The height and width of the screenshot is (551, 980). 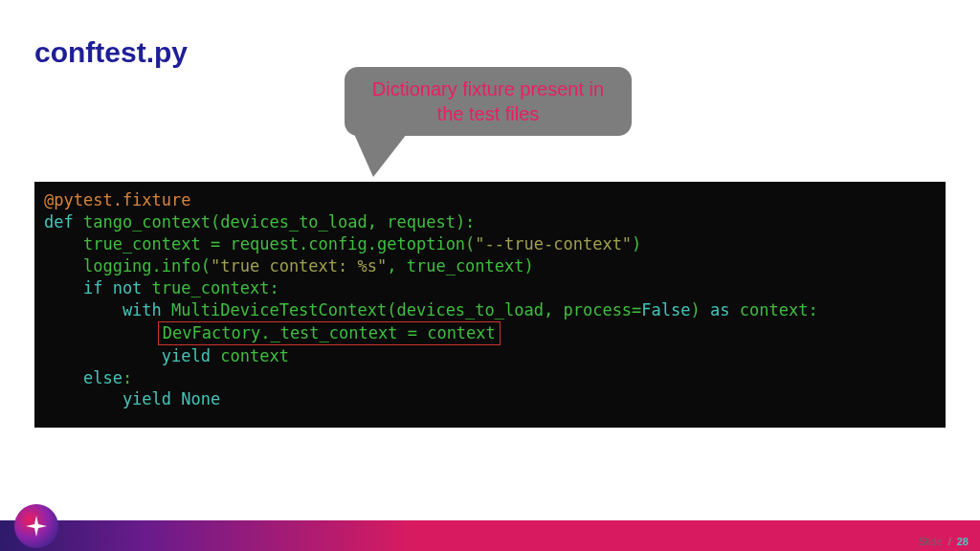 What do you see at coordinates (490, 400) in the screenshot?
I see `code-line-10: yield None` at bounding box center [490, 400].